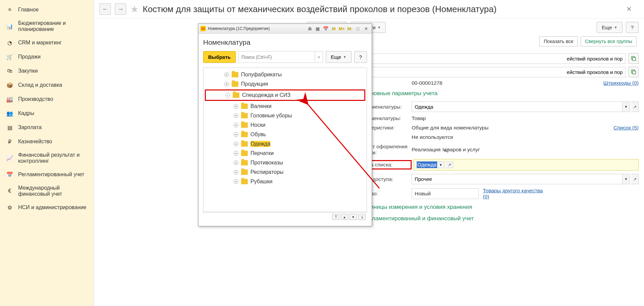 This screenshot has width=644, height=306. Describe the element at coordinates (517, 107) in the screenshot. I see `vid-input` at that location.